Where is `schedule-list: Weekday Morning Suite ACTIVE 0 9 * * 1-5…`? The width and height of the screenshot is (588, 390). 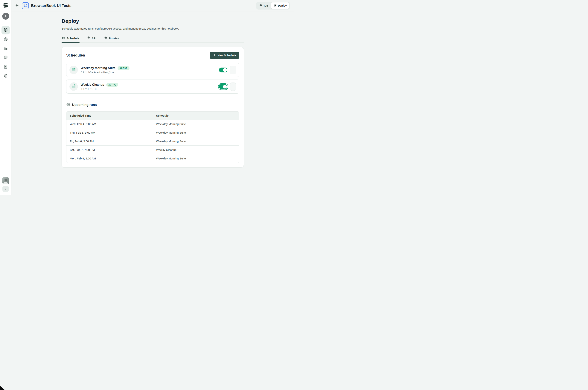 schedule-list: Weekday Morning Suite ACTIVE 0 9 * * 1-5… is located at coordinates (153, 78).